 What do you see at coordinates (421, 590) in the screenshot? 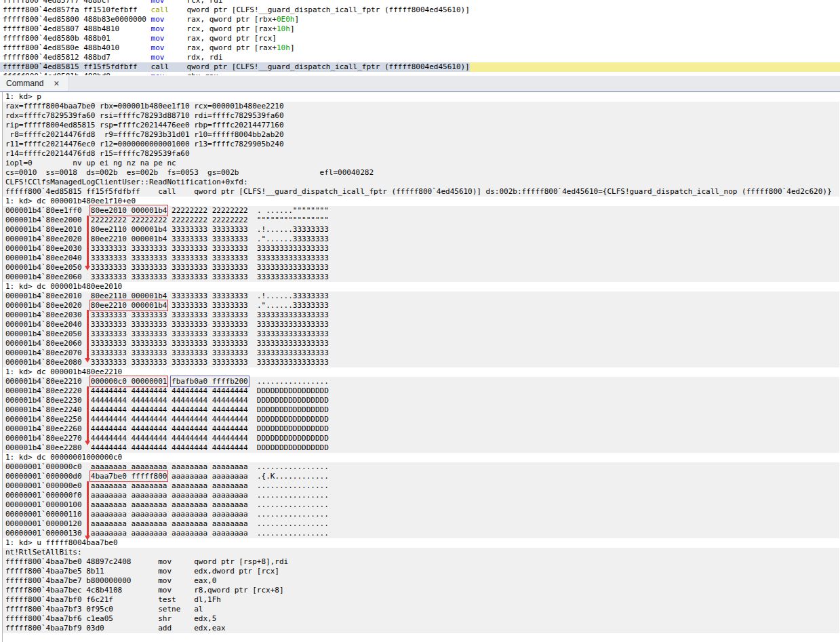
I see `command-output-line: fffff800`4baa7bec 4c8b4108 mov r8,qword …` at bounding box center [421, 590].